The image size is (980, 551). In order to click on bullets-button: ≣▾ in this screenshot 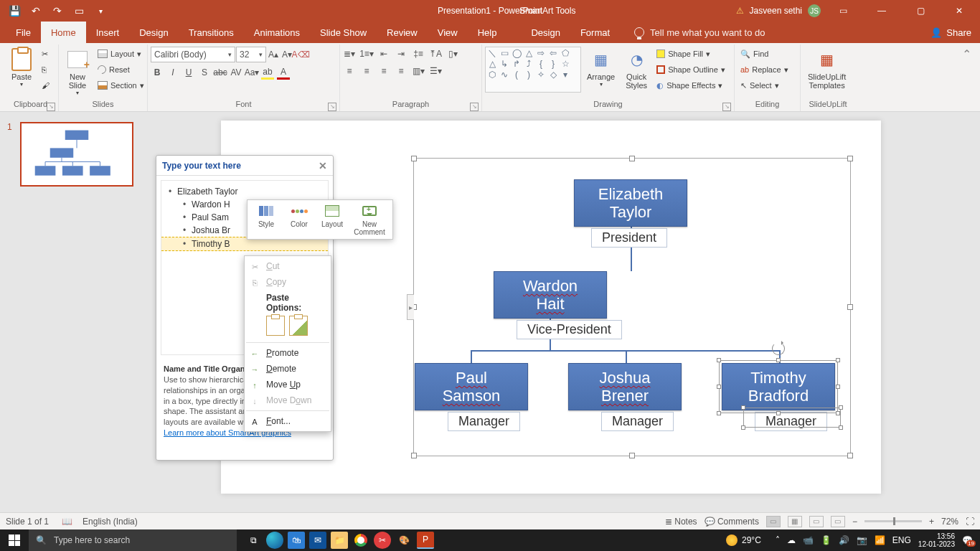, I will do `click(349, 54)`.